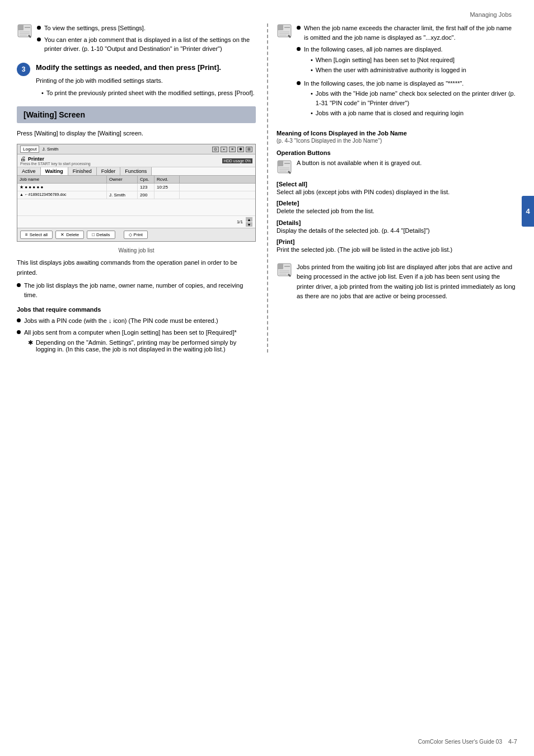  What do you see at coordinates (249, 219) in the screenshot?
I see `arrow-up: ▲` at bounding box center [249, 219].